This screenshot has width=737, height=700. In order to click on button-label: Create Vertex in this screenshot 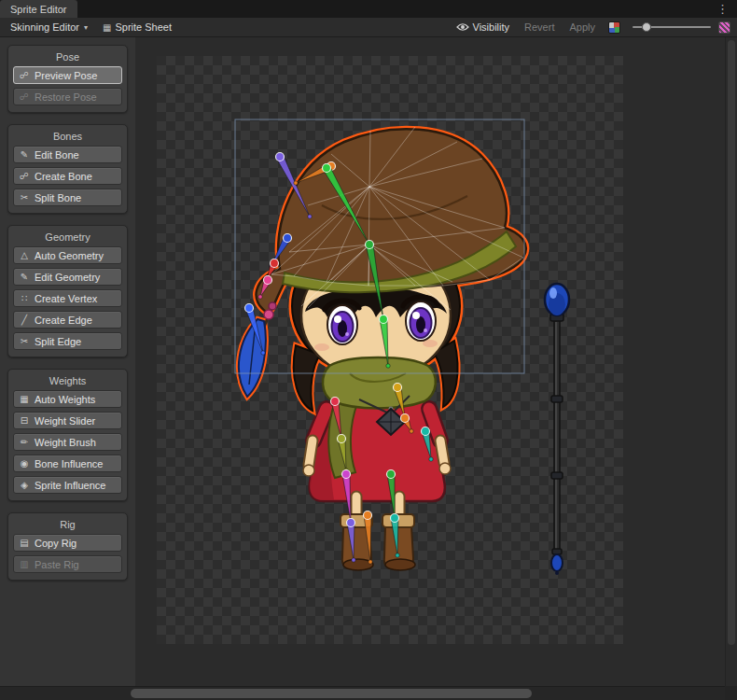, I will do `click(65, 299)`.